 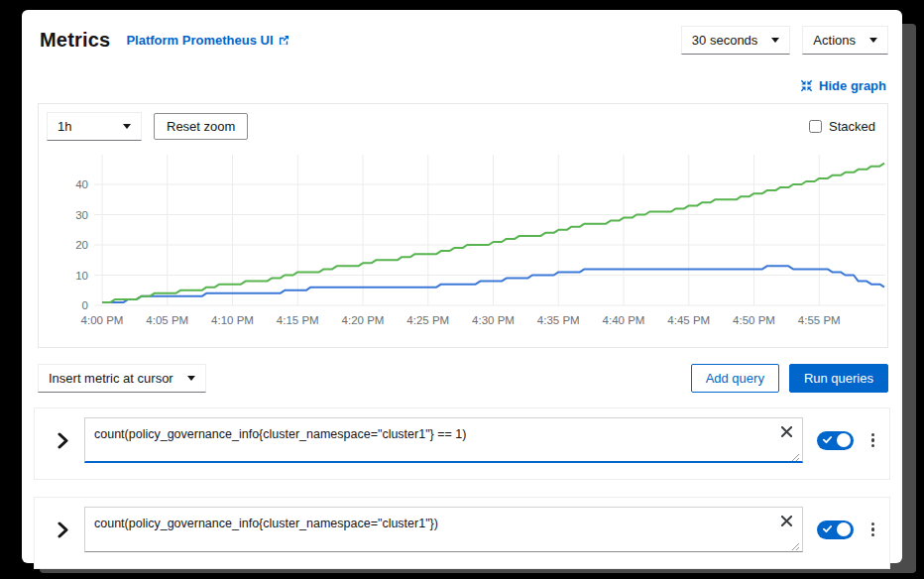 I want to click on compress-icon, so click(x=807, y=85).